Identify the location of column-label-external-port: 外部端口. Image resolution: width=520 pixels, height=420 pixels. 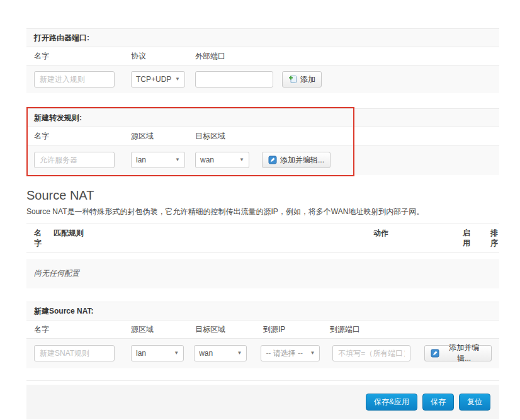
(229, 56).